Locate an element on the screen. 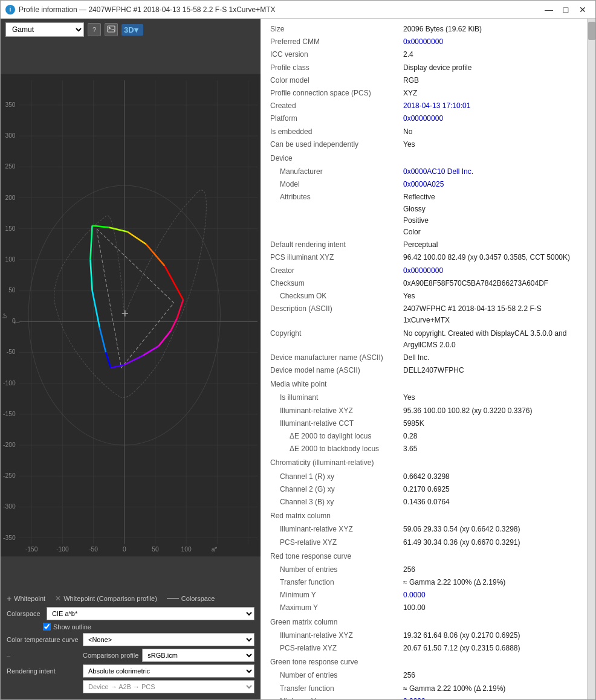 The width and height of the screenshot is (596, 700). profile-class-label: Profile class is located at coordinates (337, 68).